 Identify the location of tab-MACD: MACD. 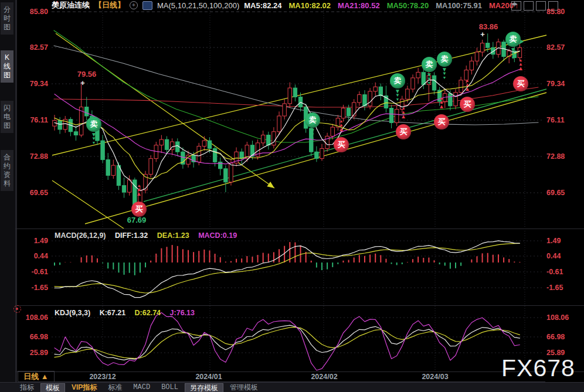
(142, 388).